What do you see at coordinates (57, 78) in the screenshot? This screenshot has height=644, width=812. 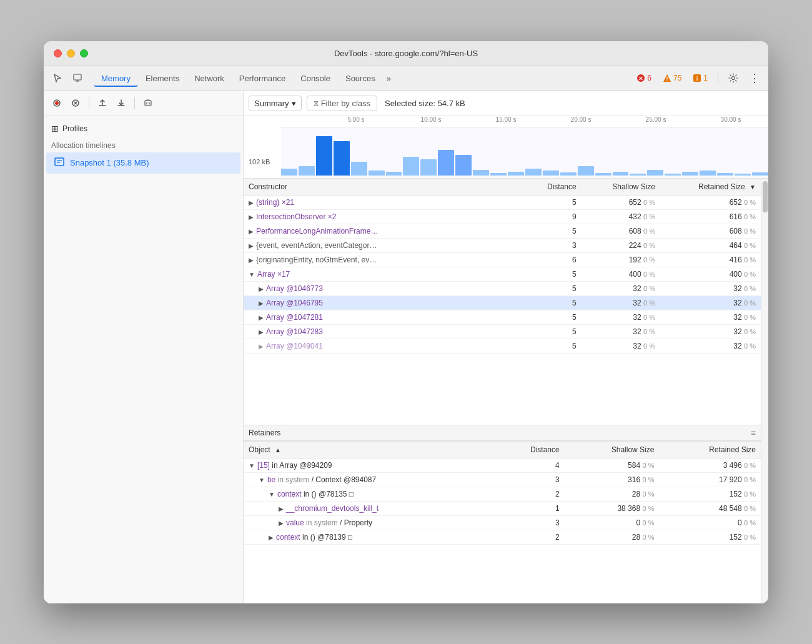 I see `cursor-icon` at bounding box center [57, 78].